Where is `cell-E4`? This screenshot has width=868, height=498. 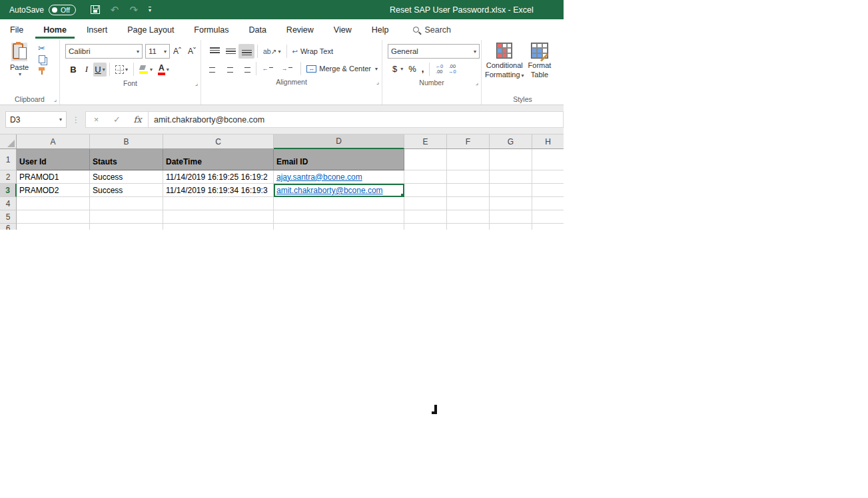
cell-E4 is located at coordinates (426, 204).